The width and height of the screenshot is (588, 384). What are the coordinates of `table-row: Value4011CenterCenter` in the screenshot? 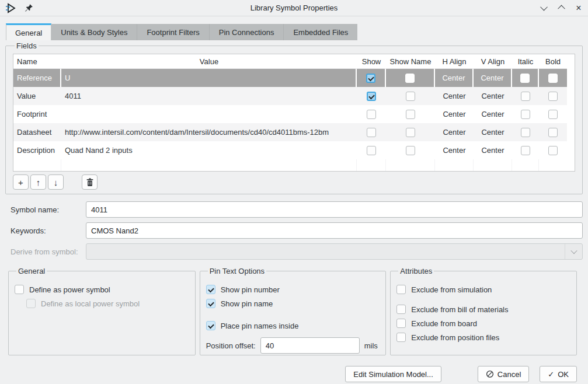 It's located at (290, 96).